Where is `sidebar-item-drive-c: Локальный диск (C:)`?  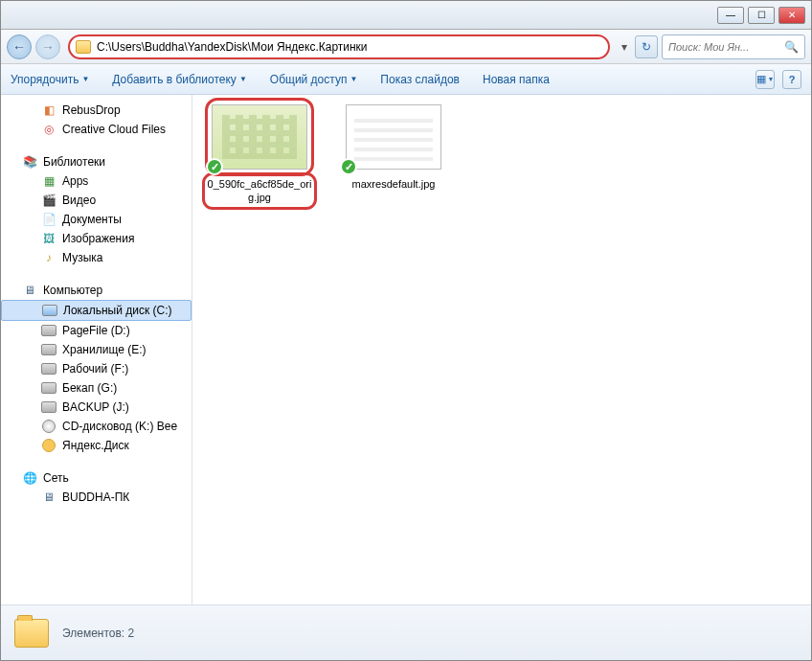
sidebar-item-drive-c: Локальный диск (C:) is located at coordinates (96, 310).